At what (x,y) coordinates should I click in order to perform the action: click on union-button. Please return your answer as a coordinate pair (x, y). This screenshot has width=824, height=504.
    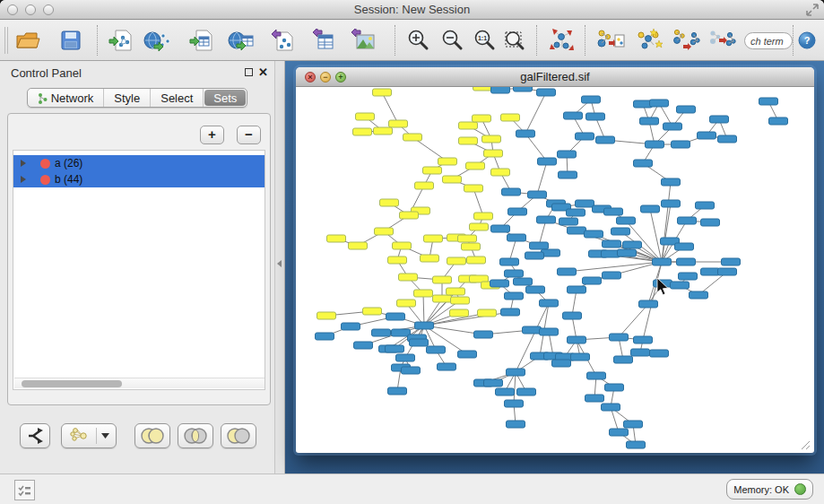
    Looking at the image, I should click on (152, 436).